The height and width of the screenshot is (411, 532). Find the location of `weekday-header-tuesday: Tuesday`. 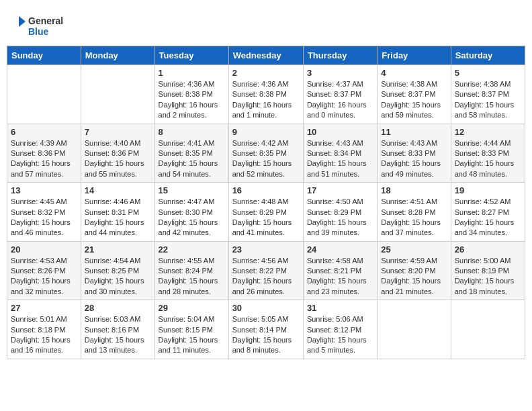

weekday-header-tuesday: Tuesday is located at coordinates (191, 56).